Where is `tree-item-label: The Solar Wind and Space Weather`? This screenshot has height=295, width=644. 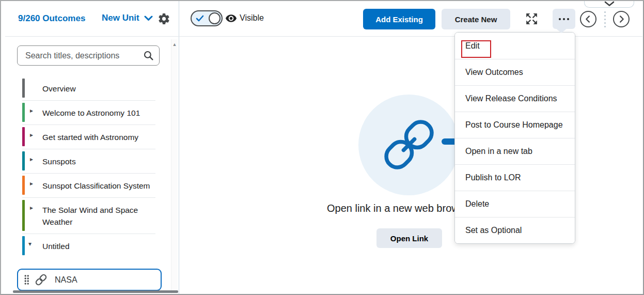
tree-item-label: The Solar Wind and Space Weather is located at coordinates (97, 216).